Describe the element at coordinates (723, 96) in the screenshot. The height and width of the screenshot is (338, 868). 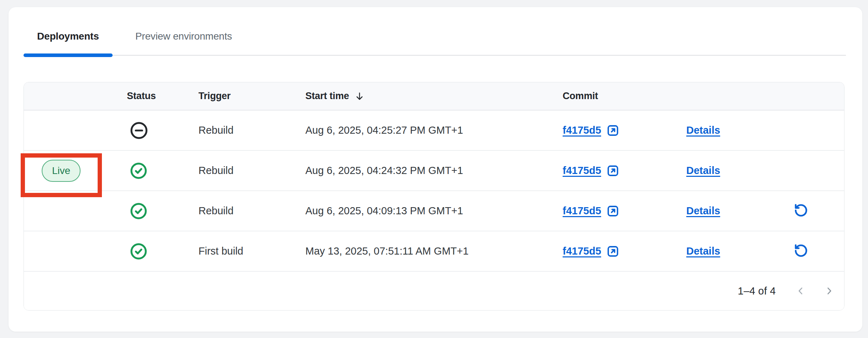
I see `table-header-details` at that location.